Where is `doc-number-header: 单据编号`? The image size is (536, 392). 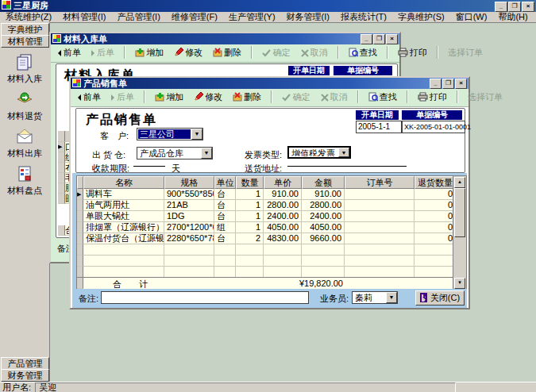 doc-number-header: 单据编号 is located at coordinates (432, 115).